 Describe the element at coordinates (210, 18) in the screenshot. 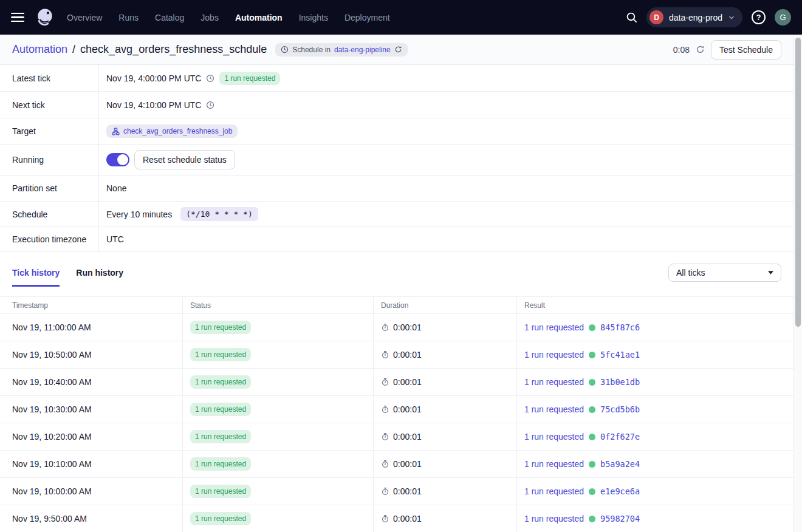

I see `nav-item-jobs: Jobs` at that location.